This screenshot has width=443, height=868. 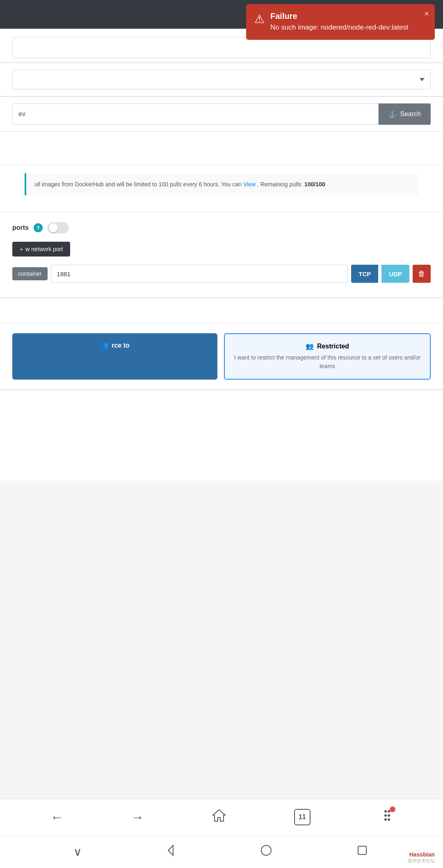 I want to click on delete-port-button: 🗑, so click(x=422, y=274).